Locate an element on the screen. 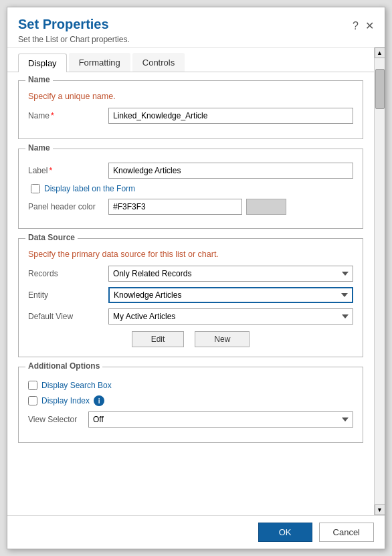  dialog-subtitle: Set the List or Chart properties. is located at coordinates (74, 39).